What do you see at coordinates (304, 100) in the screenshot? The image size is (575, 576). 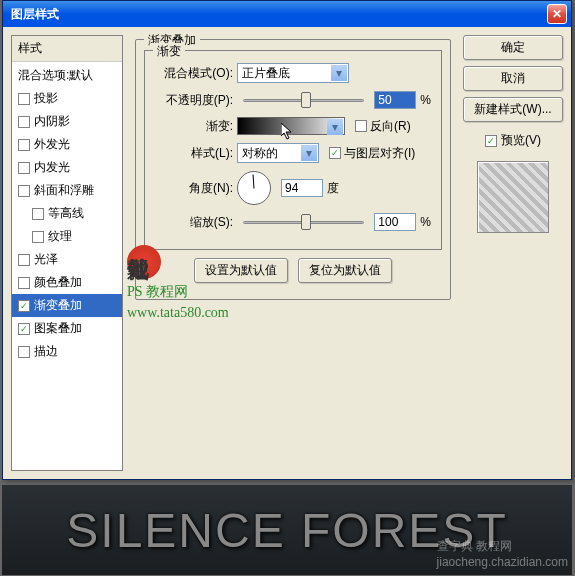 I see `opacity-slider` at bounding box center [304, 100].